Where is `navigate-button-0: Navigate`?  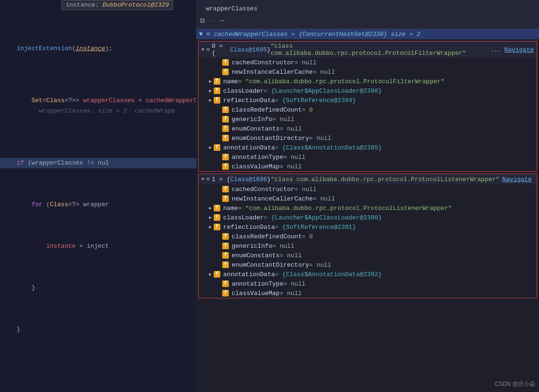 navigate-button-0: Navigate is located at coordinates (519, 50).